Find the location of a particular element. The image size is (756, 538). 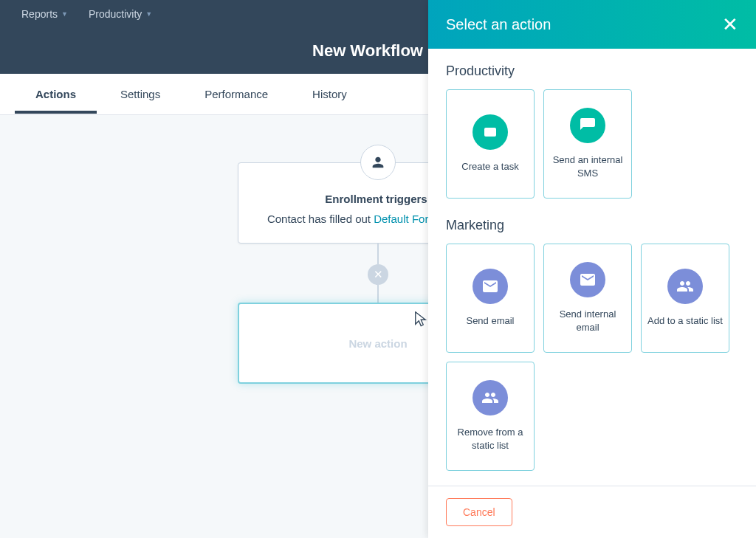

productivity-grid: Create a task Send an internal SMS is located at coordinates (592, 144).